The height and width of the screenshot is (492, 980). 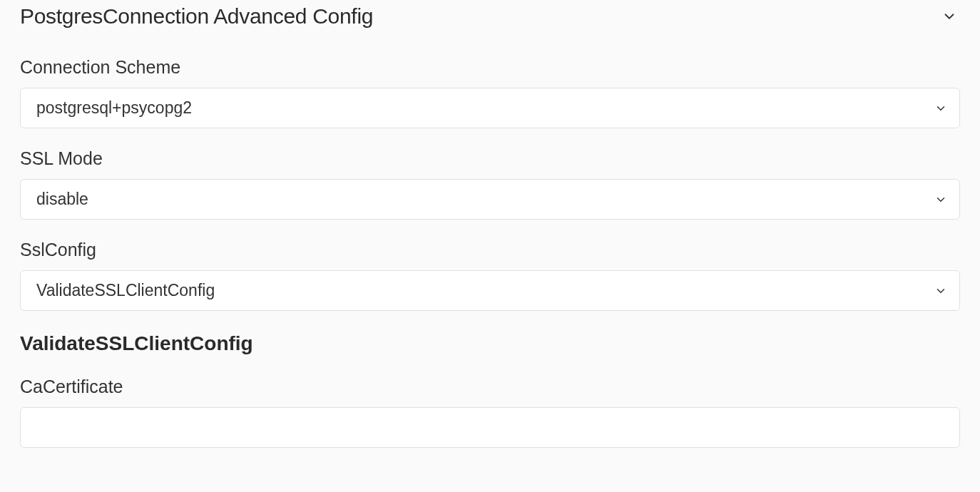 I want to click on ssl-config-value: ValidateSSLClientConfig, so click(x=481, y=291).